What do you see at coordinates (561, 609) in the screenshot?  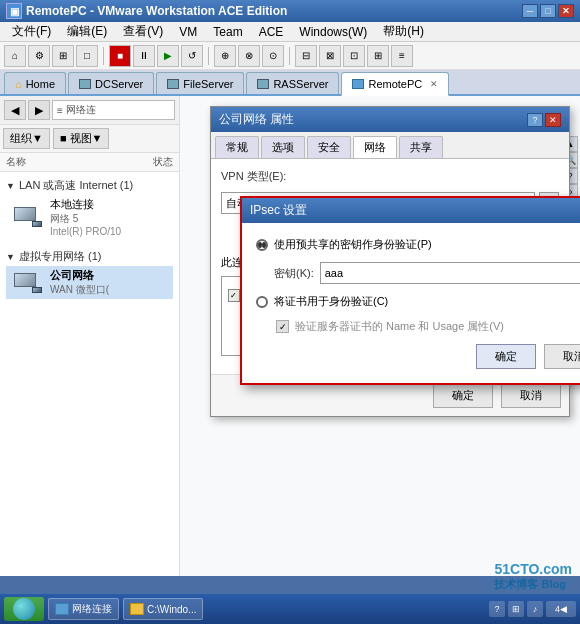 I see `tray-time: 4◀` at bounding box center [561, 609].